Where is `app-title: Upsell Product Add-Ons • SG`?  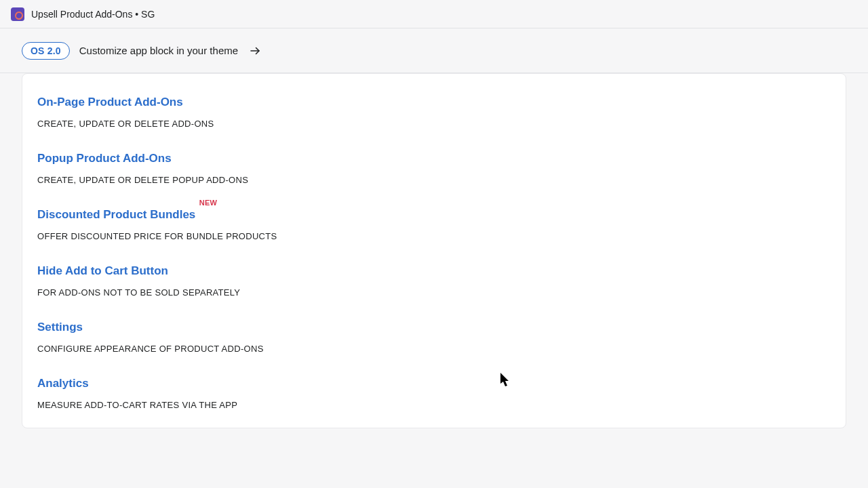 app-title: Upsell Product Add-Ons • SG is located at coordinates (93, 14).